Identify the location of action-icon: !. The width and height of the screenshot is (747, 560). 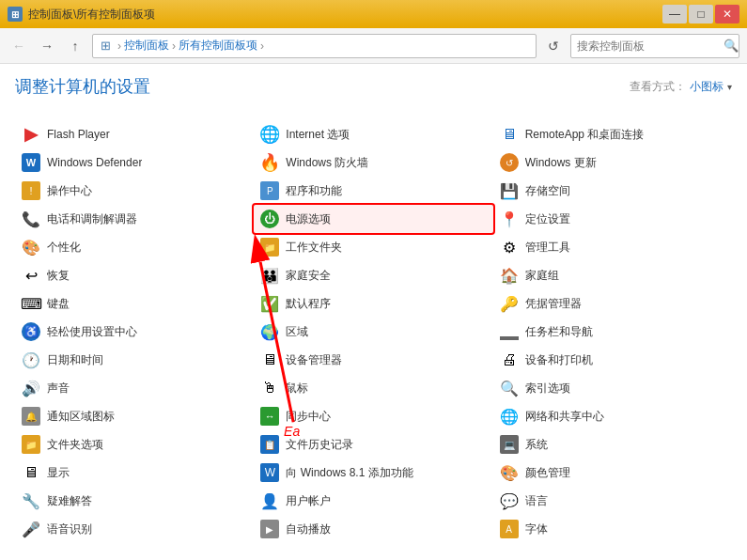
(31, 191).